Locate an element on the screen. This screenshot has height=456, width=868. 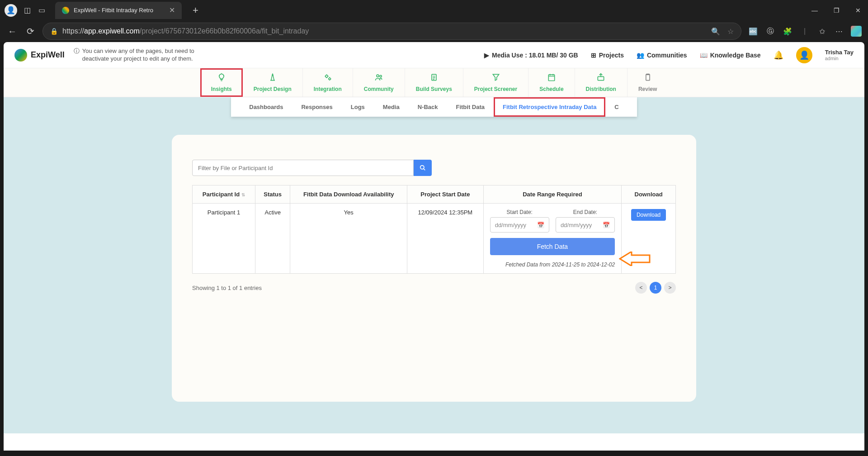
nav-tab-review: Review is located at coordinates (647, 82).